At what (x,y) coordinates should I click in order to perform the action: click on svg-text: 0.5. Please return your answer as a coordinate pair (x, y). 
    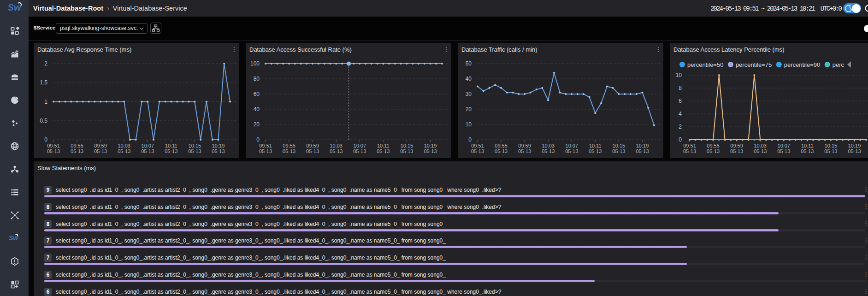
    Looking at the image, I should click on (43, 121).